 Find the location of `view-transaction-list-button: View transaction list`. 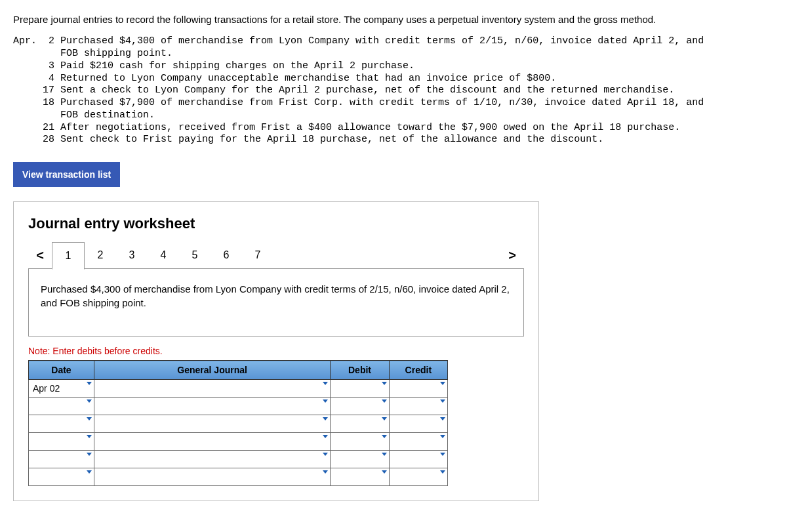

view-transaction-list-button: View transaction list is located at coordinates (67, 174).